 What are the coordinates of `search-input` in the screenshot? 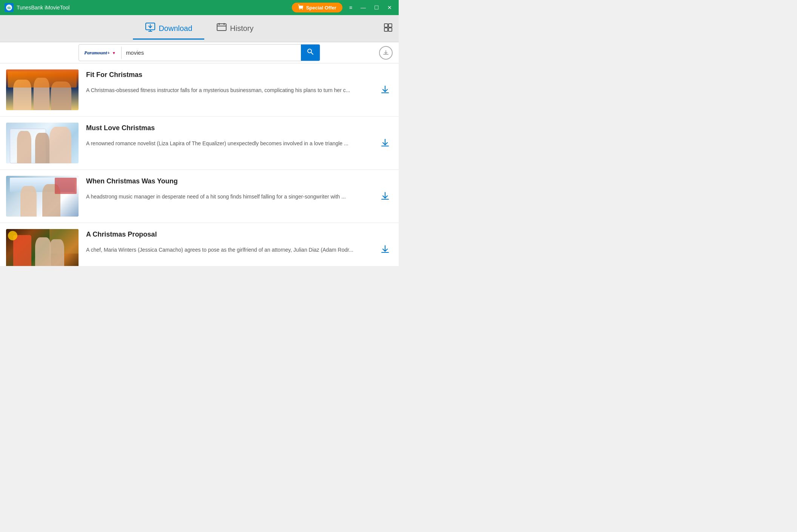 It's located at (211, 53).